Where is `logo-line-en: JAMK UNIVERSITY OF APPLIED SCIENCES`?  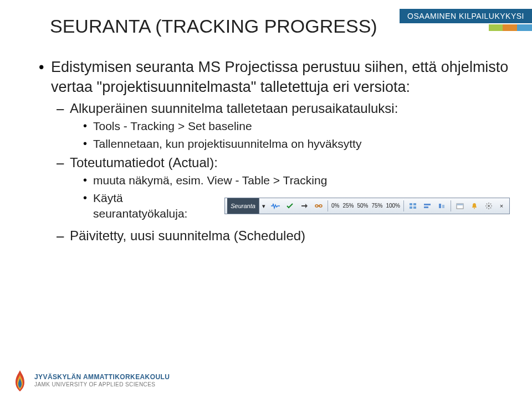
logo-line-en: JAMK UNIVERSITY OF APPLIED SCIENCES is located at coordinates (102, 385).